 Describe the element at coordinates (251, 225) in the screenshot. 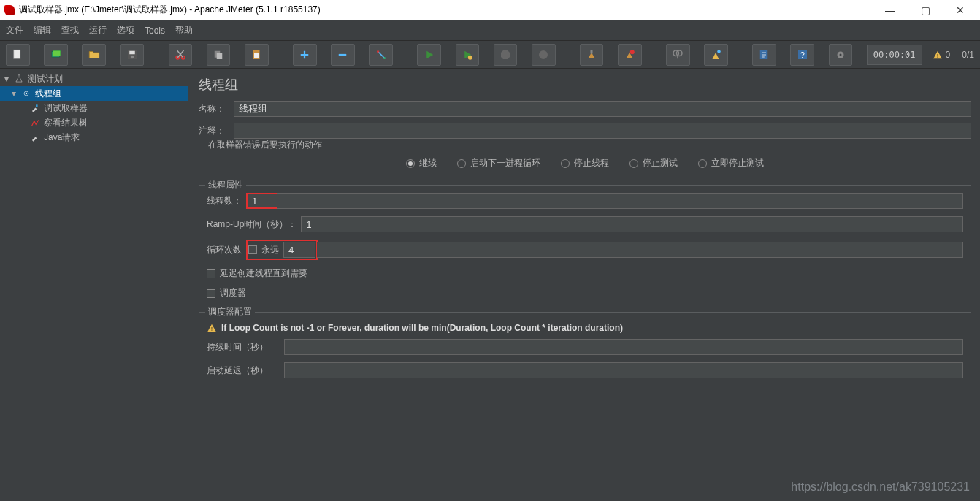

I see `rampup-label: Ramp-Up时间（秒）：` at that location.